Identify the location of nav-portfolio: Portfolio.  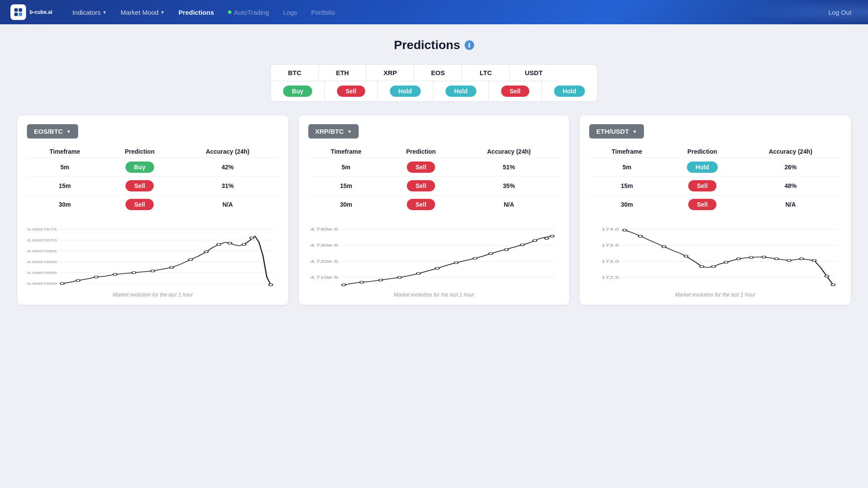
(323, 12).